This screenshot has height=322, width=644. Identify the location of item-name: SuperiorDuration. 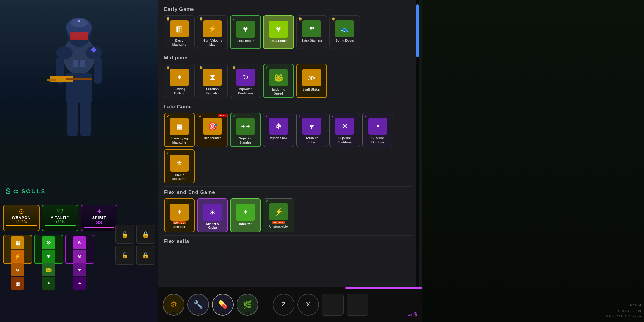
(378, 140).